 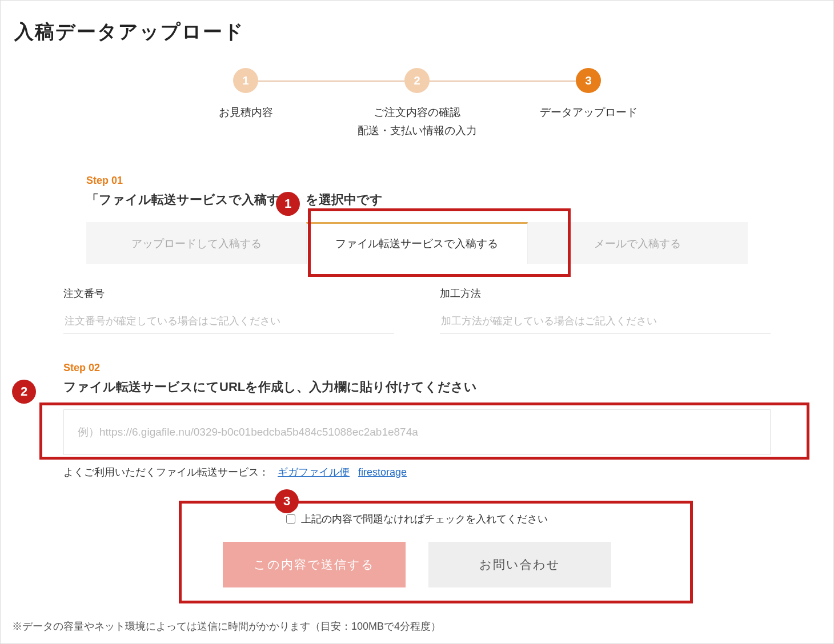 What do you see at coordinates (520, 565) in the screenshot?
I see `inquiry-button: お問い合わせ` at bounding box center [520, 565].